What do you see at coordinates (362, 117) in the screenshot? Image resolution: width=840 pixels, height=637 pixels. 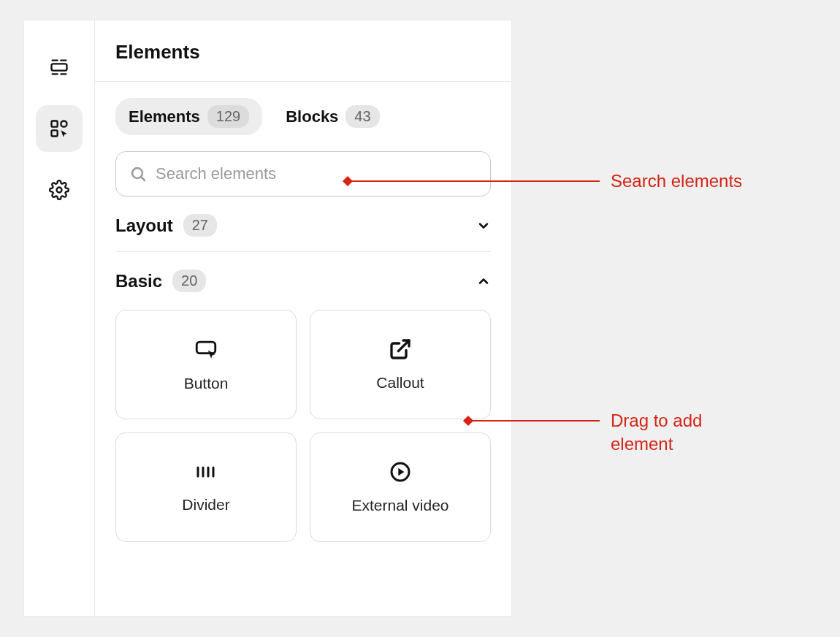 I see `tab-blocks-count: 43` at bounding box center [362, 117].